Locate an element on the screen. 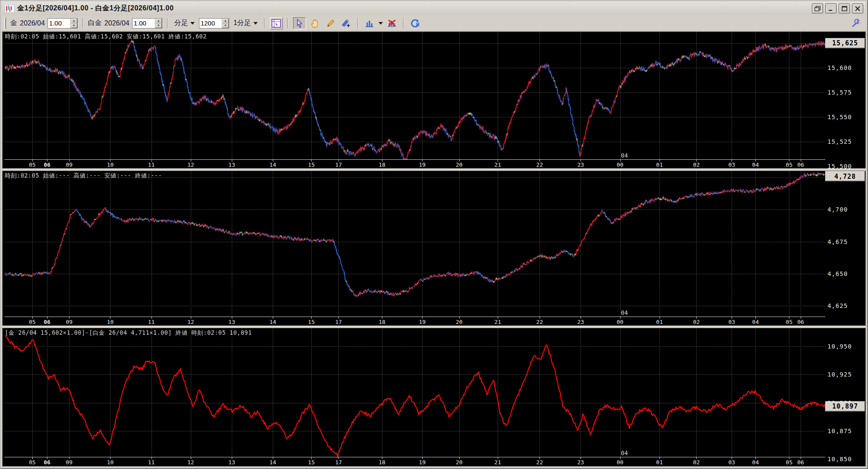  bar-count-spin-up-icon: ▲ is located at coordinates (225, 21).